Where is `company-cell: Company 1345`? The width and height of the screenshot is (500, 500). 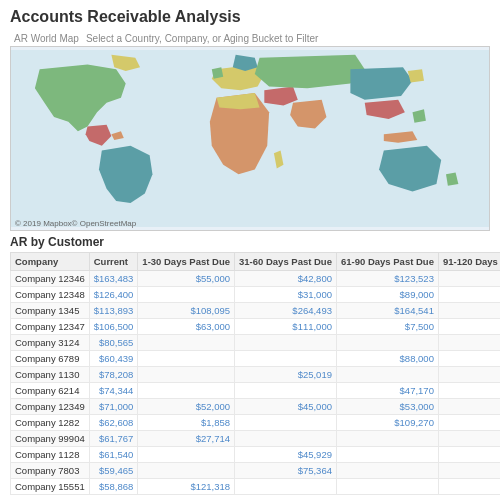 company-cell: Company 1345 is located at coordinates (50, 311).